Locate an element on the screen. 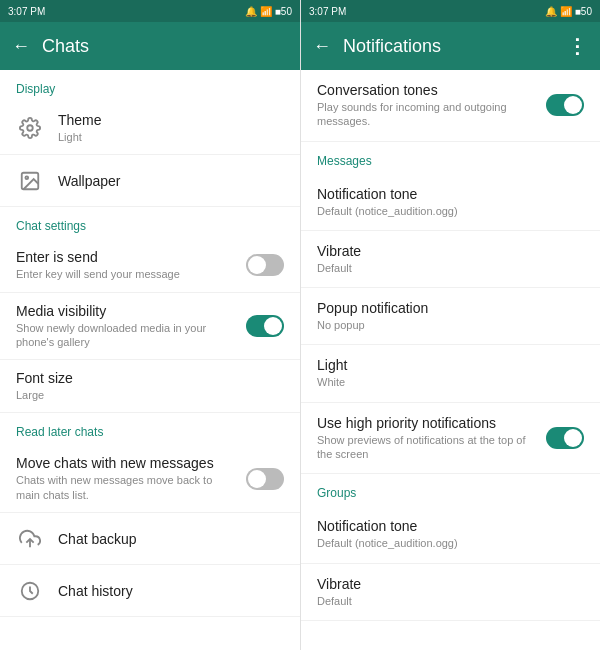 The height and width of the screenshot is (650, 600). section-display: Display is located at coordinates (150, 86).